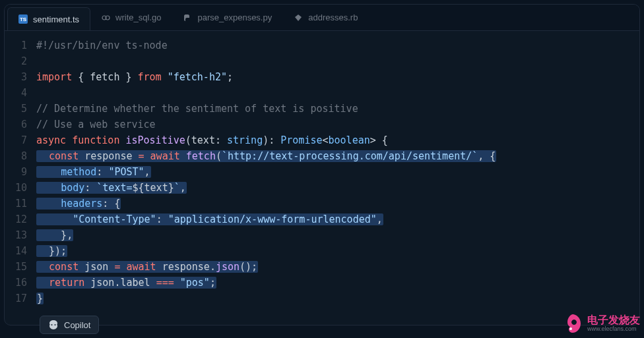 The height and width of the screenshot is (338, 644). I want to click on tab-label: addresses.rb, so click(333, 17).